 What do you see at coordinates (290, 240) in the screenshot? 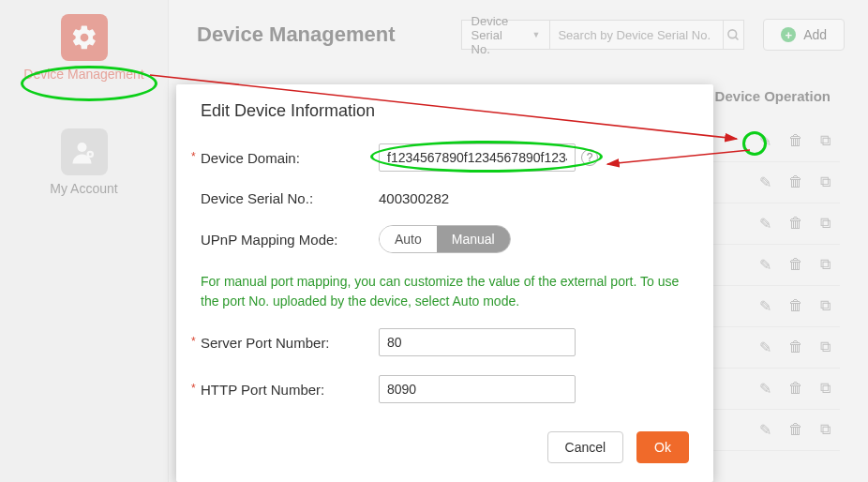
I see `upnp-label: UPnP Mapping Mode:` at bounding box center [290, 240].